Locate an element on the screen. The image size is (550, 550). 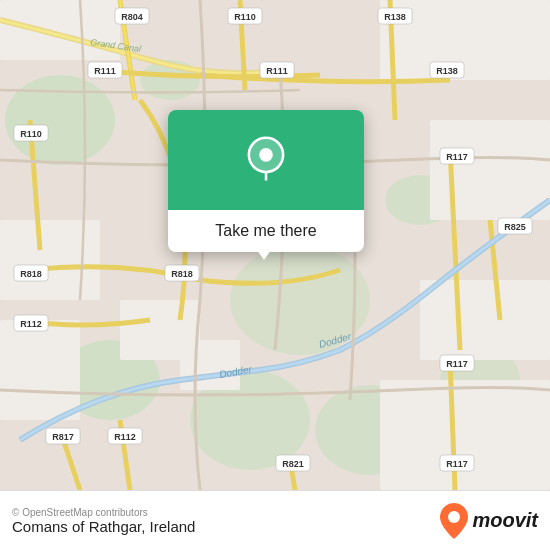
take-me-there-button: Take me there is located at coordinates (266, 231).